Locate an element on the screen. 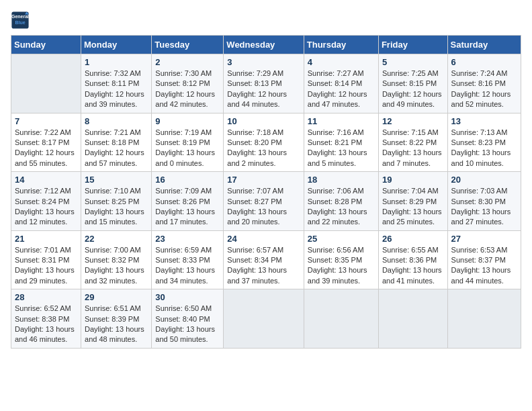  sunset-text: Sunset: 8:40 PM is located at coordinates (183, 319).